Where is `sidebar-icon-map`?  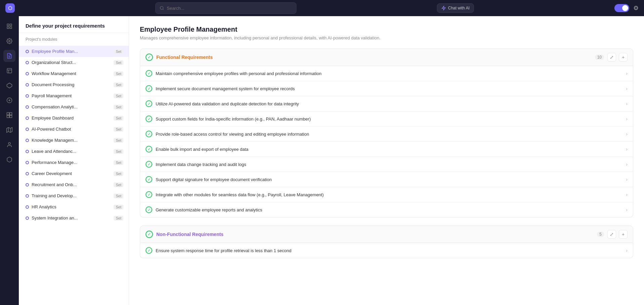
sidebar-icon-map is located at coordinates (9, 130).